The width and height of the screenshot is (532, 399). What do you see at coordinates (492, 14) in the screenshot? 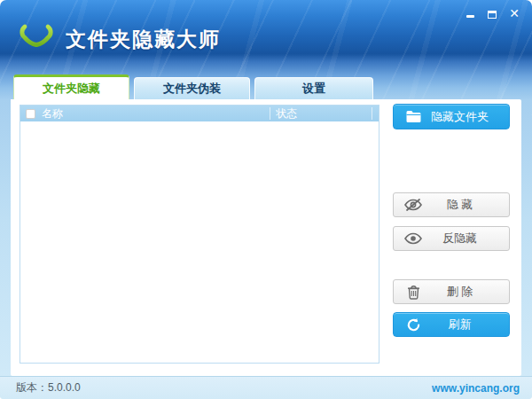
I see `maximize-icon` at bounding box center [492, 14].